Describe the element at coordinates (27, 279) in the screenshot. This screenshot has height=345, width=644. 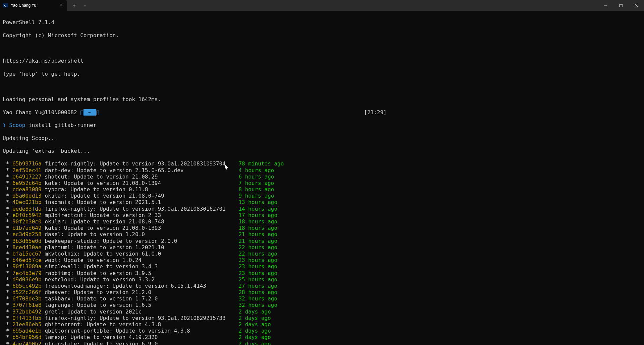
I see `commit-hash: d9d036e9b` at that location.